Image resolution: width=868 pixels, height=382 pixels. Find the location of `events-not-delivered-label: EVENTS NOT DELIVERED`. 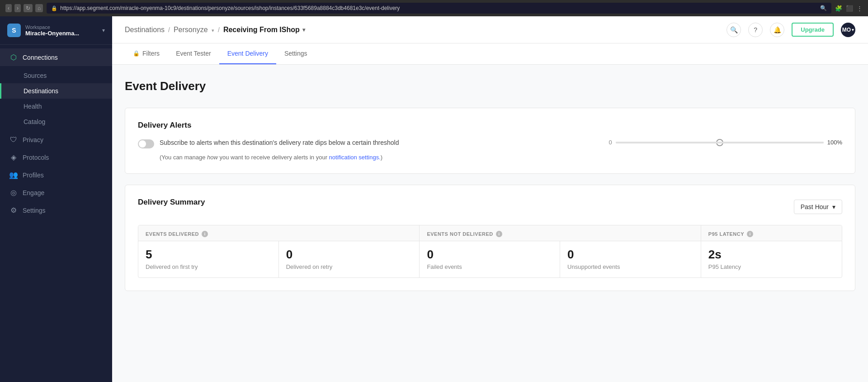

events-not-delivered-label: EVENTS NOT DELIVERED is located at coordinates (460, 234).